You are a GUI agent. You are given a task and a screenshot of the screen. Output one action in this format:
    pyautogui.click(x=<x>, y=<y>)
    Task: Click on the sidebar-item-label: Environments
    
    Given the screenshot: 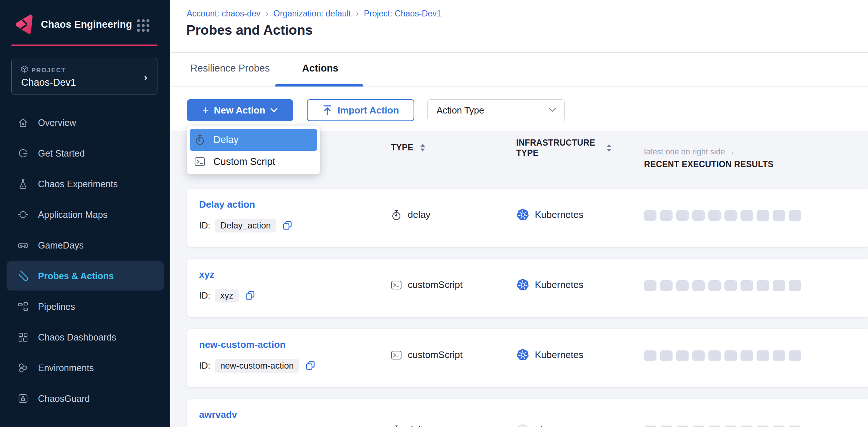 What is the action you would take?
    pyautogui.click(x=66, y=368)
    